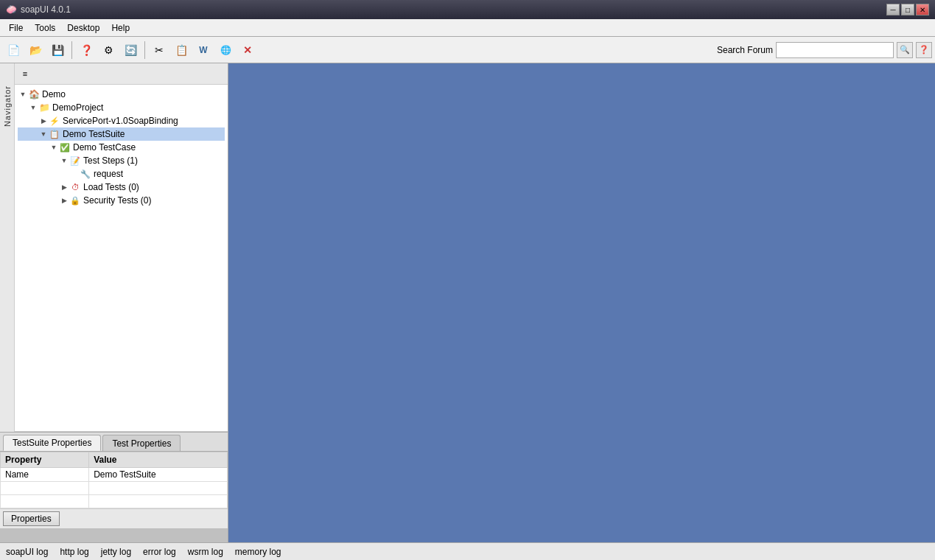 This screenshot has height=560, width=935. Describe the element at coordinates (113, 480) in the screenshot. I see `properties-table: Property Value Name Demo TestSuite` at that location.